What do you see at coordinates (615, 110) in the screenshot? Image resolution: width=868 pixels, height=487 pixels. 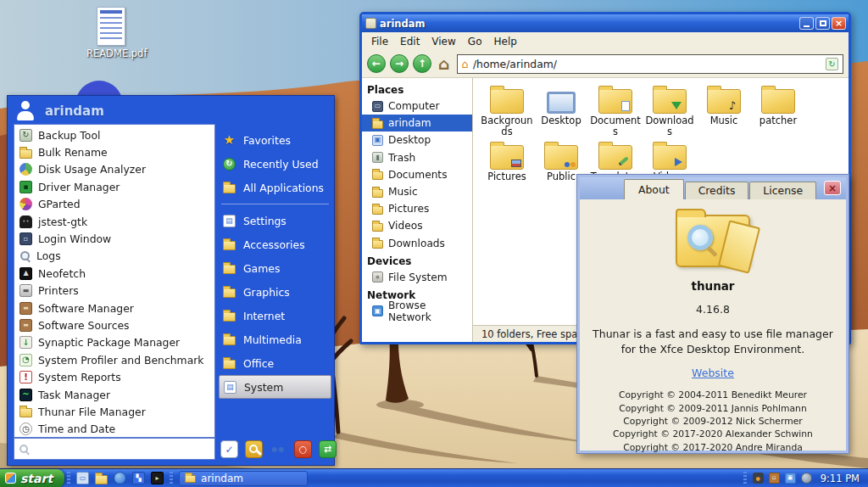 I see `folder-item-documents: Documents` at bounding box center [615, 110].